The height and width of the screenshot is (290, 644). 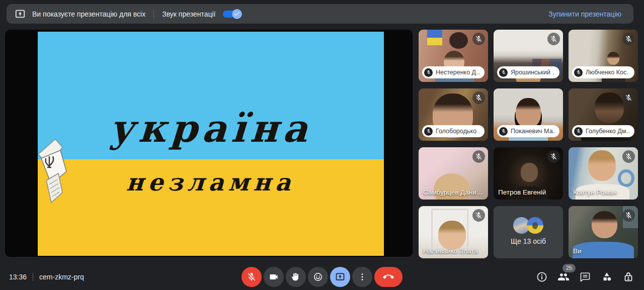 What do you see at coordinates (564, 277) in the screenshot?
I see `show-participants-button: 25` at bounding box center [564, 277].